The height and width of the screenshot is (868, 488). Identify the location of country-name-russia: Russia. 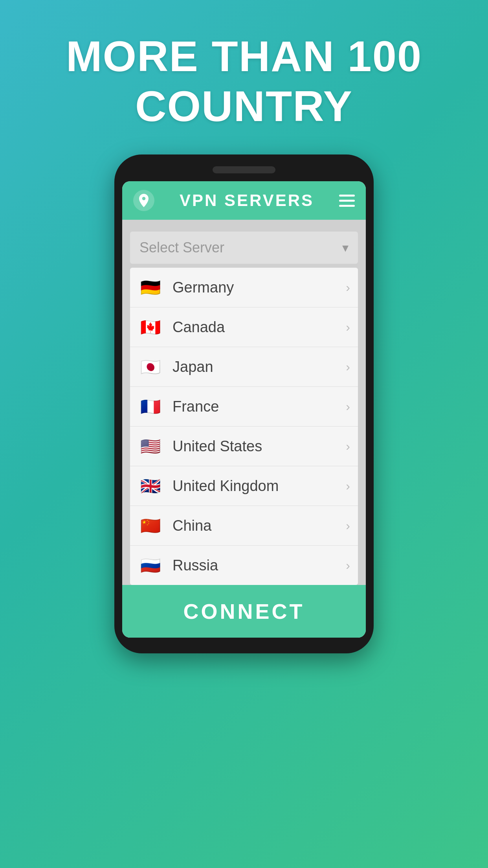
(259, 565).